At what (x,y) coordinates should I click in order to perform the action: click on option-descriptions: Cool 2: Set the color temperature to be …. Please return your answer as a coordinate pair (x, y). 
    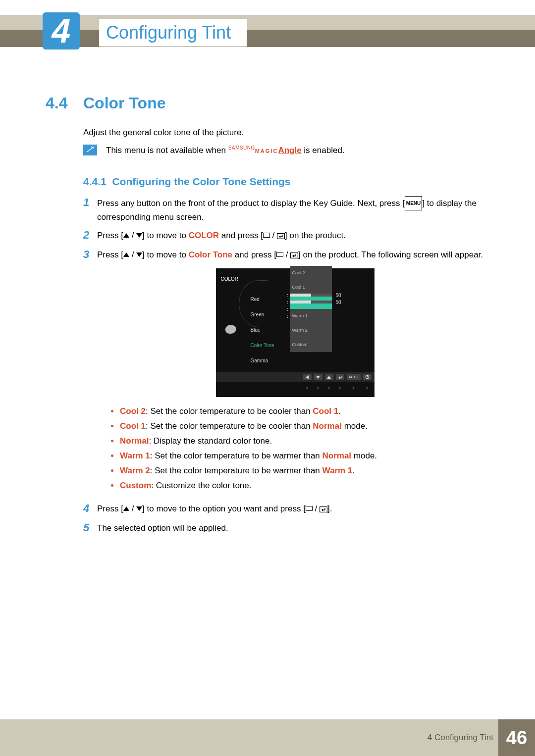
    Looking at the image, I should click on (302, 449).